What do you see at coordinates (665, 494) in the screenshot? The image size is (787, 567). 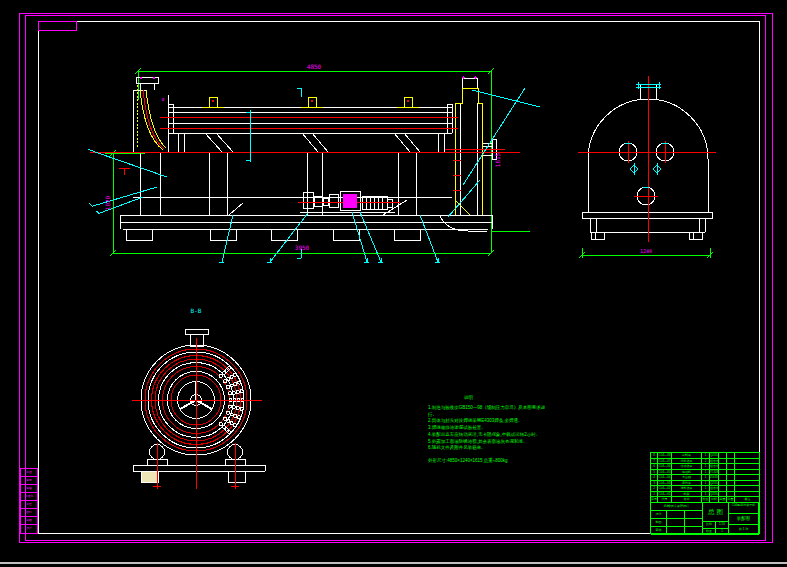 I see `bom-cell: C04—01` at bounding box center [665, 494].